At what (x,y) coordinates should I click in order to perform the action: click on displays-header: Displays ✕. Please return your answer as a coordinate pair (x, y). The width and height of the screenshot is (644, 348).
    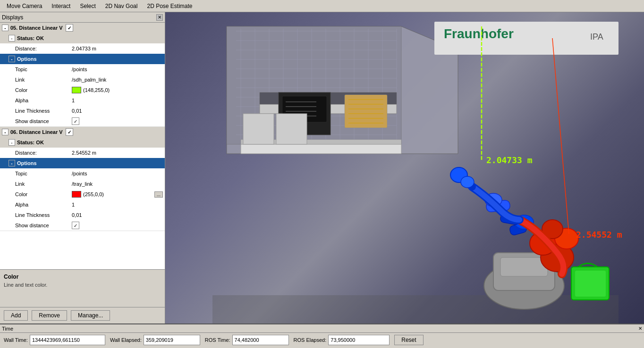
    Looking at the image, I should click on (82, 17).